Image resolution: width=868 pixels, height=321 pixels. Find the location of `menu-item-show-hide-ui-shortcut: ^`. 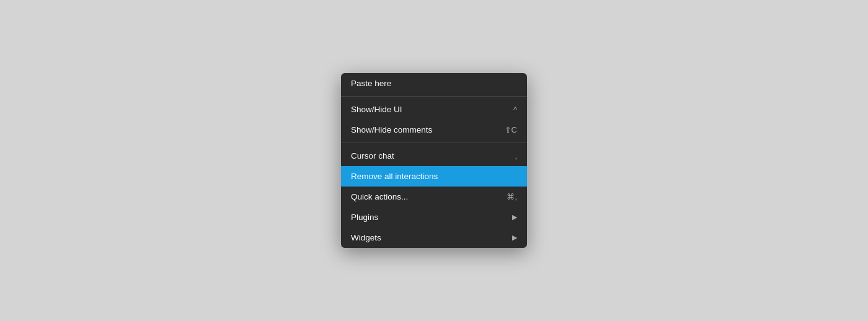

menu-item-show-hide-ui-shortcut: ^ is located at coordinates (515, 109).